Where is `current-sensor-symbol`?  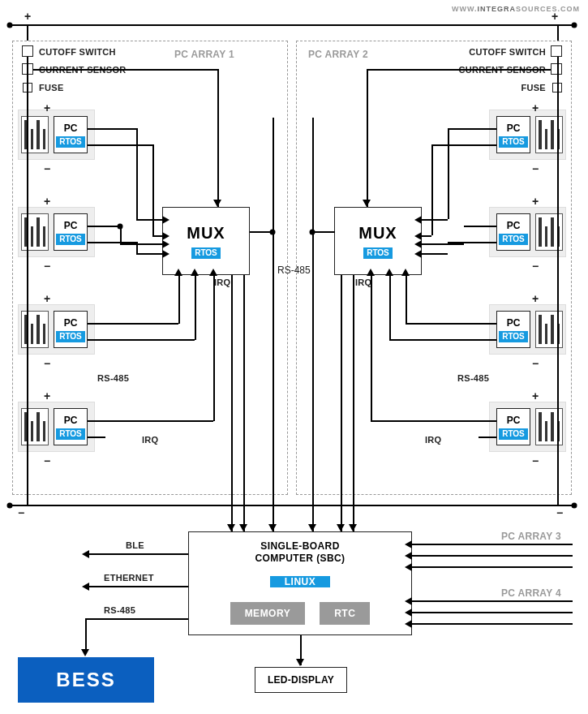 current-sensor-symbol is located at coordinates (556, 69).